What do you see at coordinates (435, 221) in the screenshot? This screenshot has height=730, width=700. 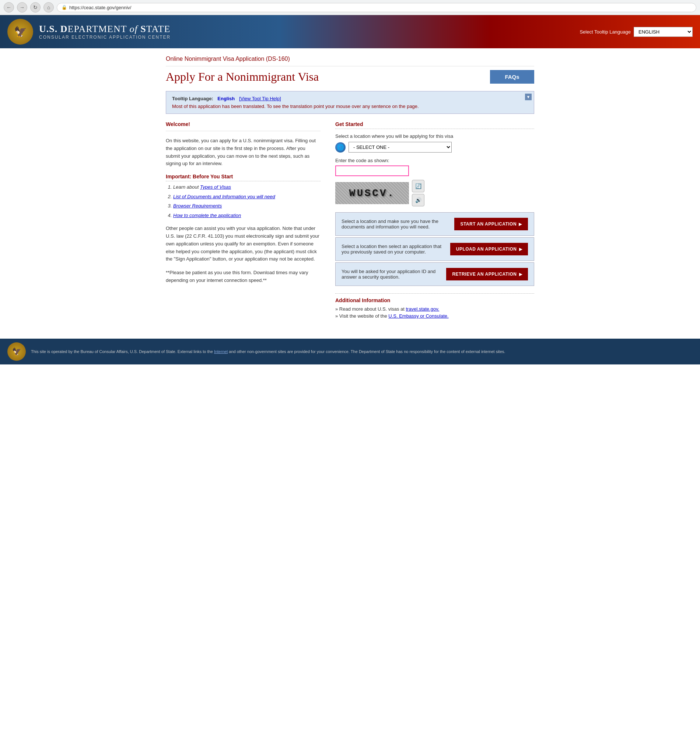 I see `right-column: Get Started Select a location where you …` at bounding box center [435, 221].